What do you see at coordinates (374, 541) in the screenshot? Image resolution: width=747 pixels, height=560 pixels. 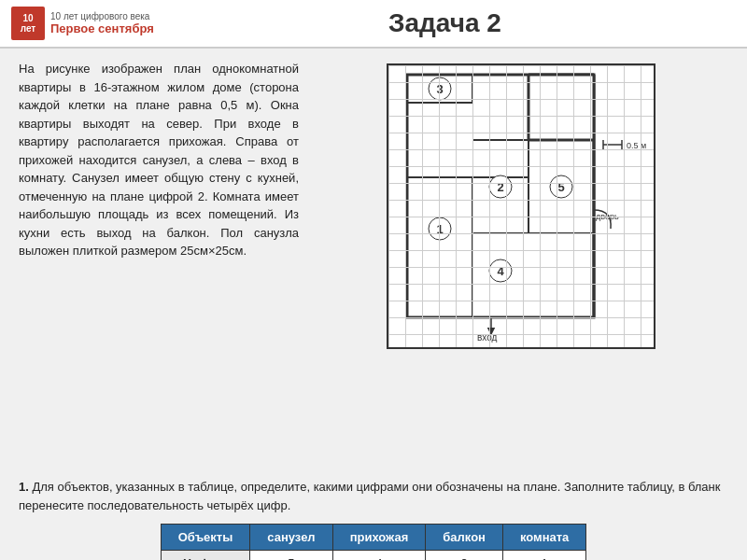 I see `answer-table: Объекты санузел прихожая балкон комната …` at bounding box center [374, 541].